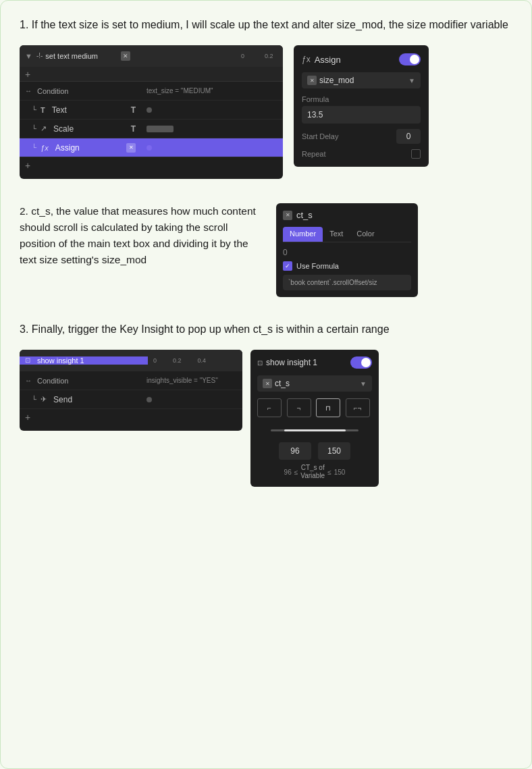 Image resolution: width=532 pixels, height=769 pixels. I want to click on timeline-header-label: ▼ -!- set text medium ✕, so click(80, 56).